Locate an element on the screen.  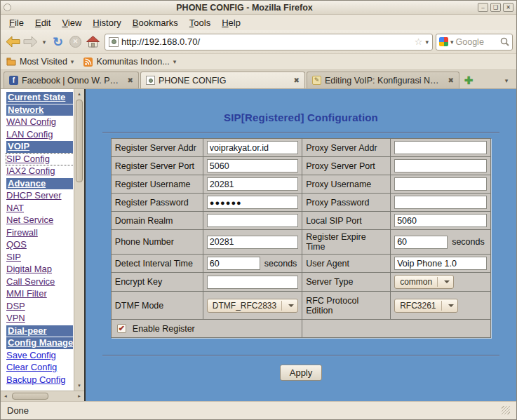
bookmark-star-icon: ☆ is located at coordinates (419, 42).